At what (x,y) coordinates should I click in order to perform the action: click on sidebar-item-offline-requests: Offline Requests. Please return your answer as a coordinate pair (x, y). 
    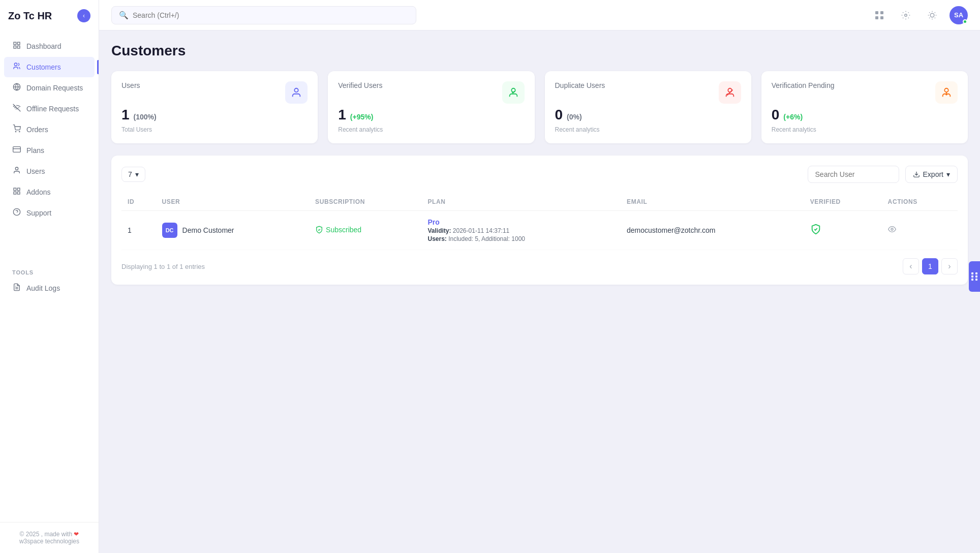
    Looking at the image, I should click on (49, 109).